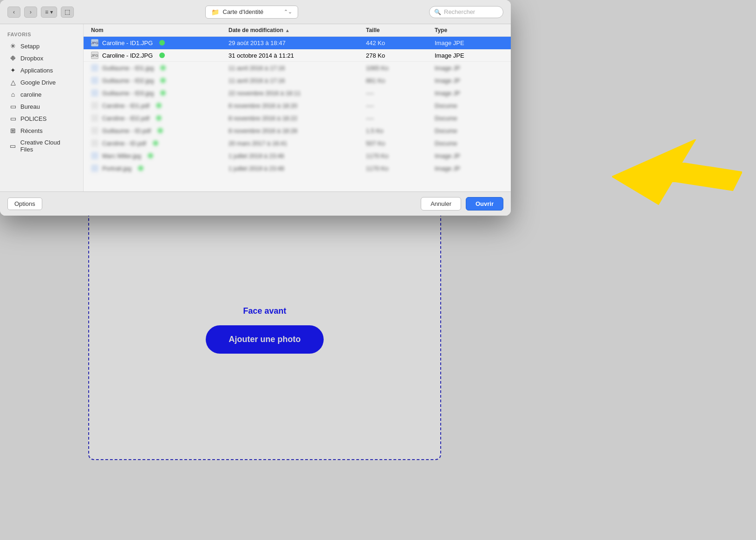 This screenshot has width=756, height=540. Describe the element at coordinates (400, 43) in the screenshot. I see `file-size: 442 Ko` at that location.